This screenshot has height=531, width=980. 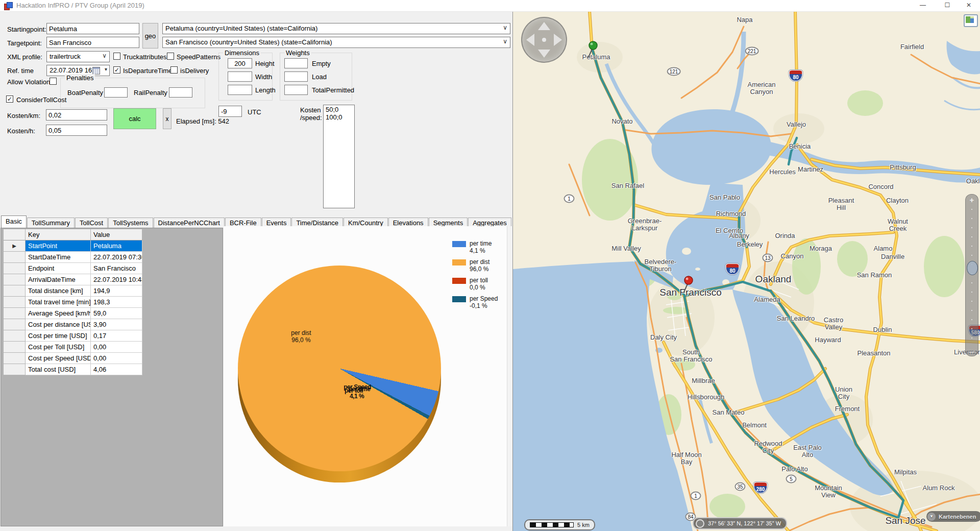 I want to click on pan-left-icon, so click(x=530, y=40).